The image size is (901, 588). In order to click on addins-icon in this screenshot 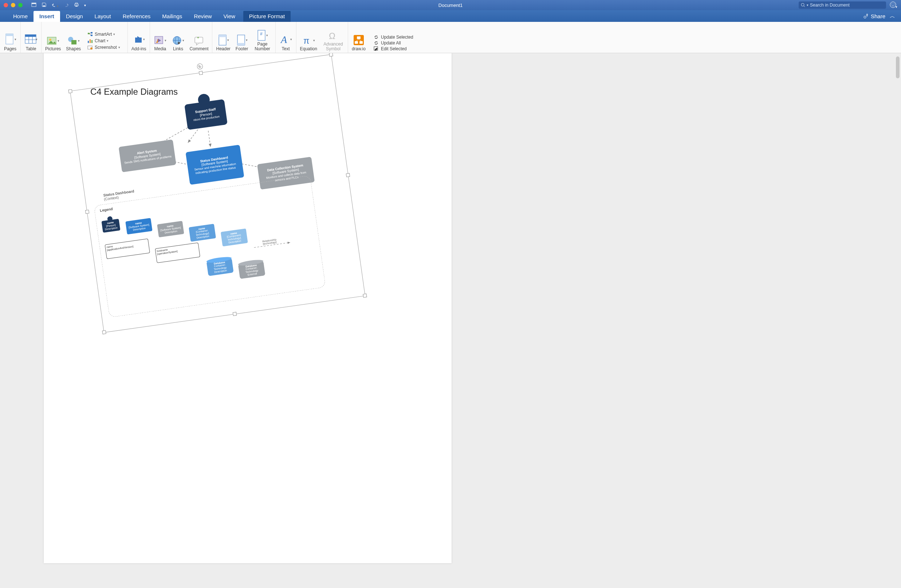, I will do `click(139, 39)`.